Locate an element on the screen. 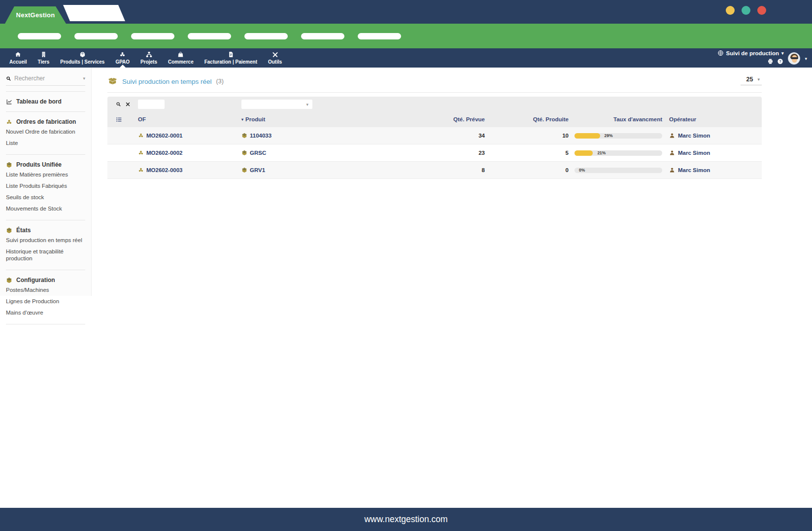  nav-item-tiers: Tiers is located at coordinates (44, 58).